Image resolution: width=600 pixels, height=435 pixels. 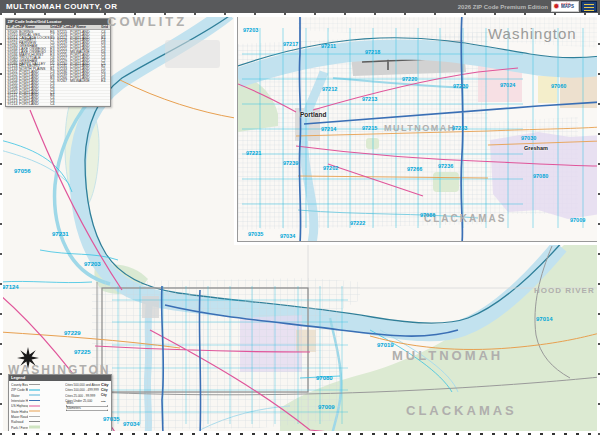 What do you see at coordinates (60, 403) in the screenshot?
I see `map-legend: Legend County BoundaryZIP Code BoundaryW…` at bounding box center [60, 403].